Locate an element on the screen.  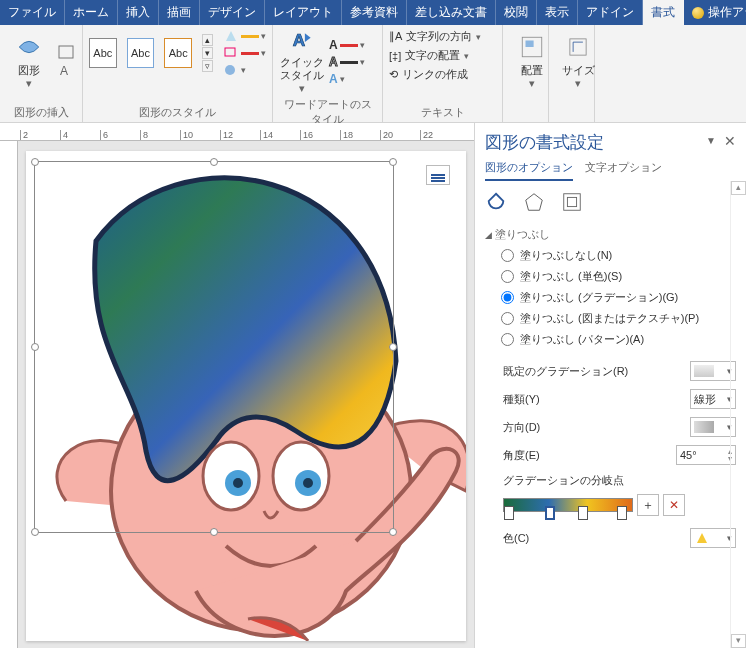
create-link-button: ⟲リンクの作成 is located at coordinates (442, 74).